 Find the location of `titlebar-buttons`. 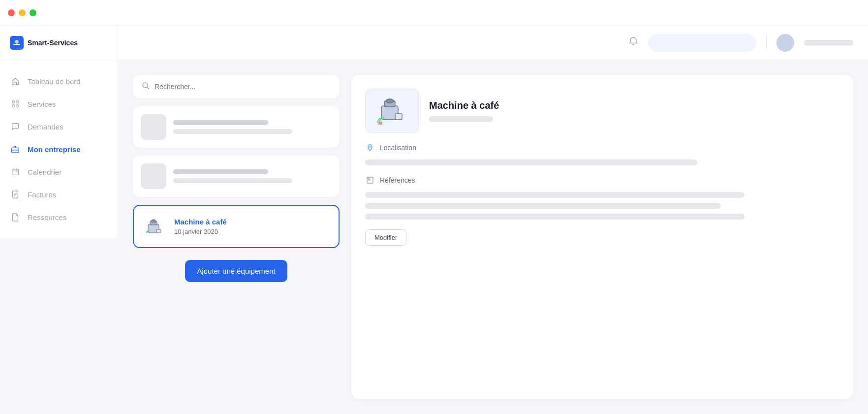

titlebar-buttons is located at coordinates (22, 13).